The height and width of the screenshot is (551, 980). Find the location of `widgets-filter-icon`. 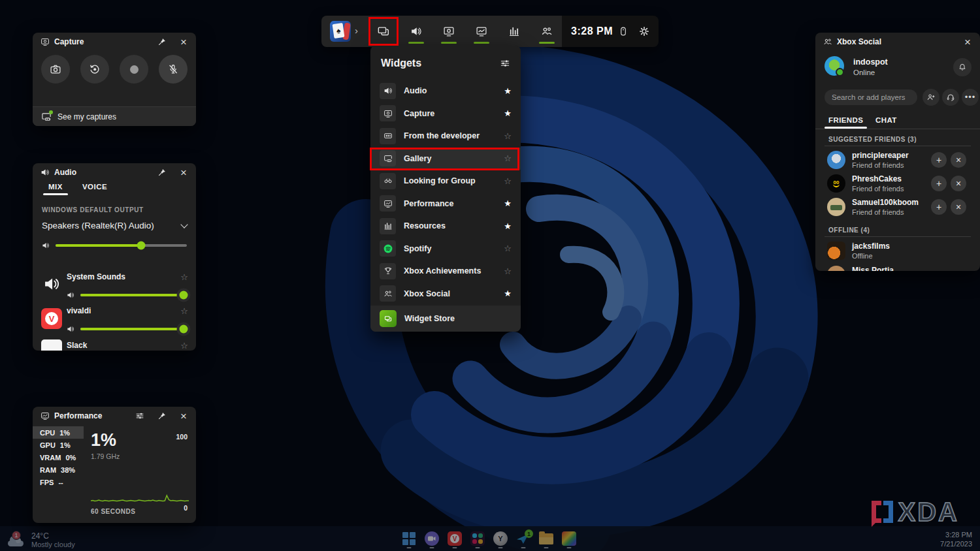

widgets-filter-icon is located at coordinates (505, 63).